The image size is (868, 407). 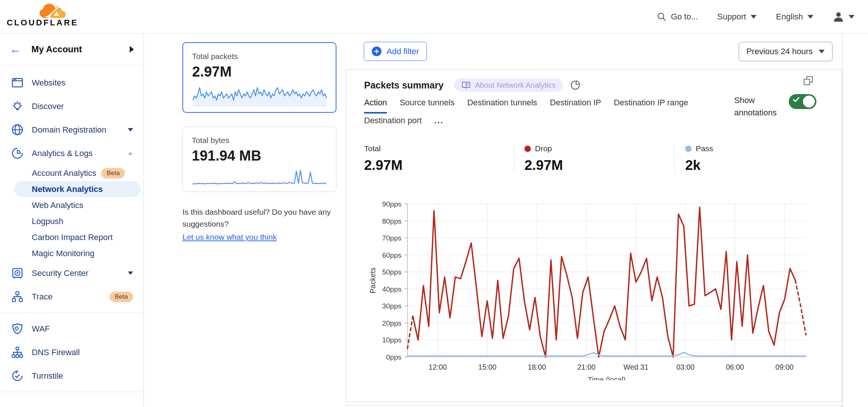 I want to click on total-stat: Total 2.97M, so click(x=439, y=158).